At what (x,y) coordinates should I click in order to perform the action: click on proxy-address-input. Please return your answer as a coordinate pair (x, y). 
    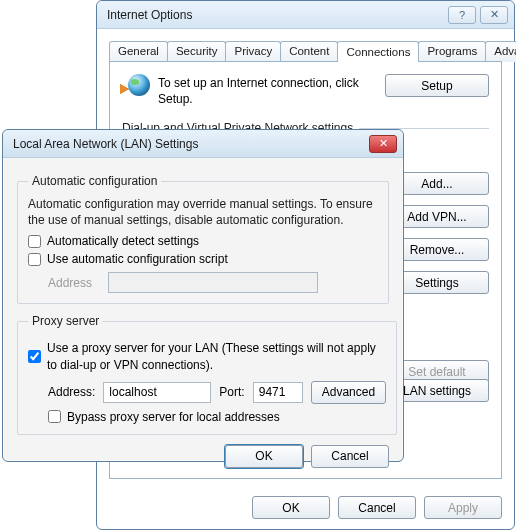
    Looking at the image, I should click on (157, 392).